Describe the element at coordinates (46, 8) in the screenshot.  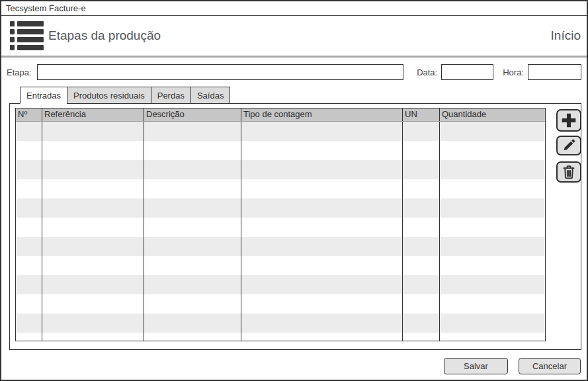
I see `window-title: Tecsystem Facture-e` at that location.